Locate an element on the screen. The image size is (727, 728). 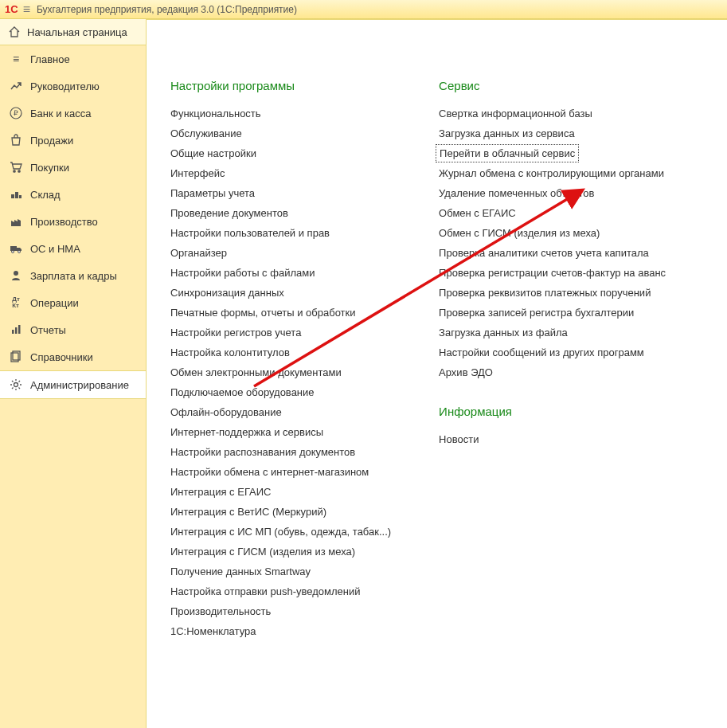
link-item: Подключаемое оборудование is located at coordinates (242, 392).